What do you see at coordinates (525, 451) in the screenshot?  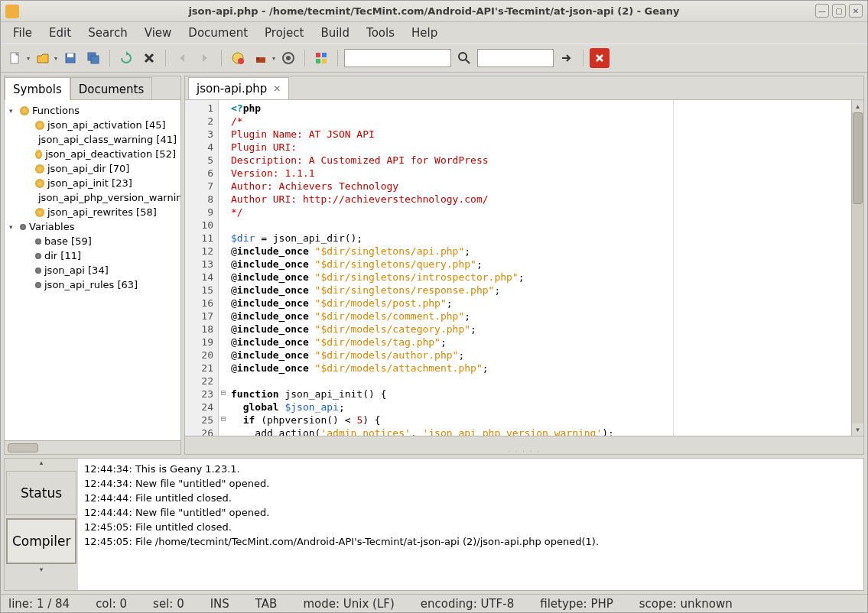 I see `pane-resize-handle: · · · · ·` at bounding box center [525, 451].